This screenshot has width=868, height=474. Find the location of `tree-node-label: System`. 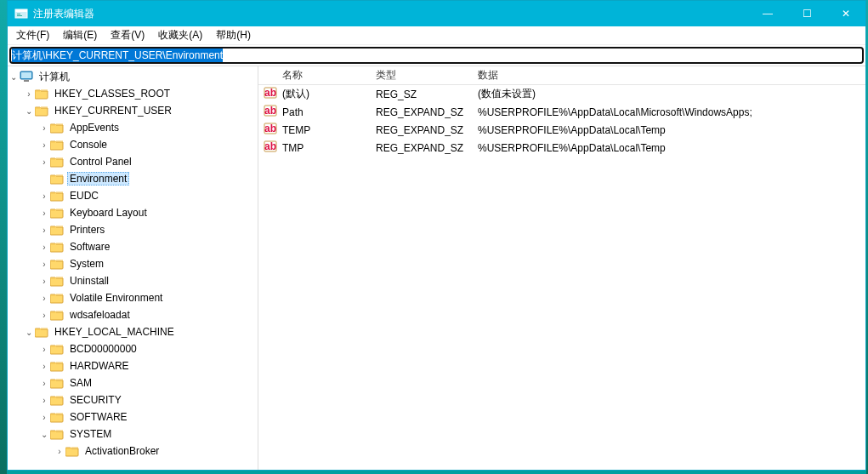

tree-node-label: System is located at coordinates (87, 264).